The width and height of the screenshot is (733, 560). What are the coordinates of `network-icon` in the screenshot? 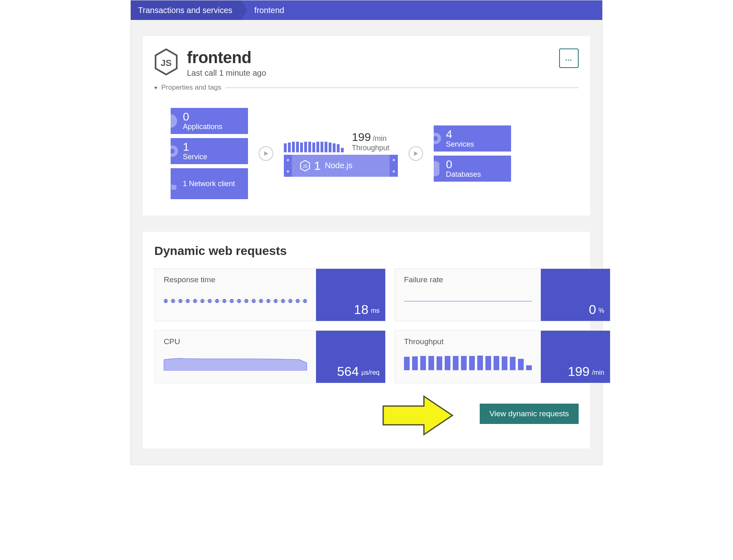 It's located at (174, 184).